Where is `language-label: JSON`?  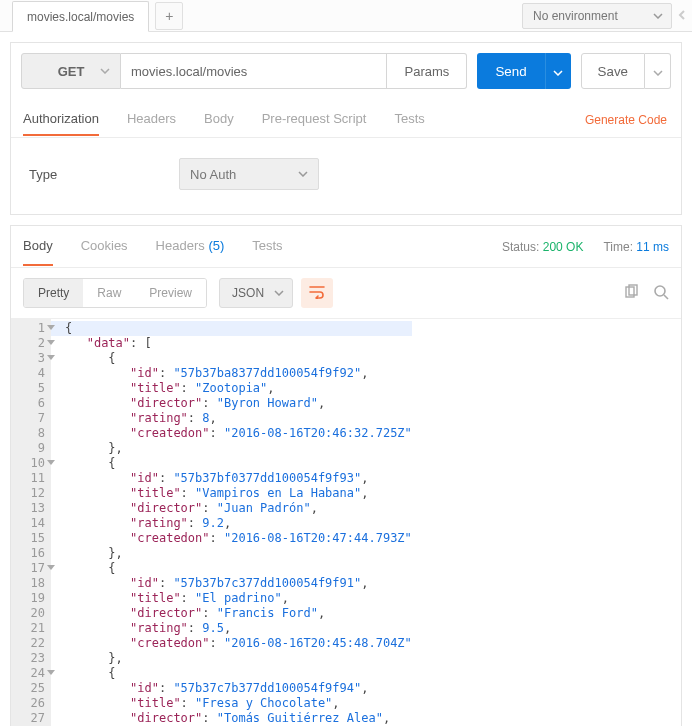
language-label: JSON is located at coordinates (248, 293).